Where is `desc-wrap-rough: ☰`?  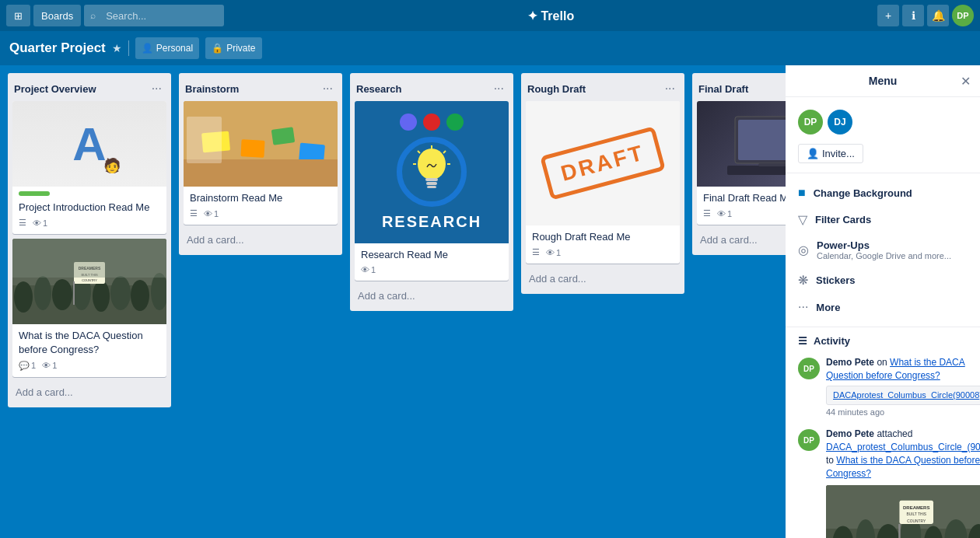 desc-wrap-rough: ☰ is located at coordinates (536, 252).